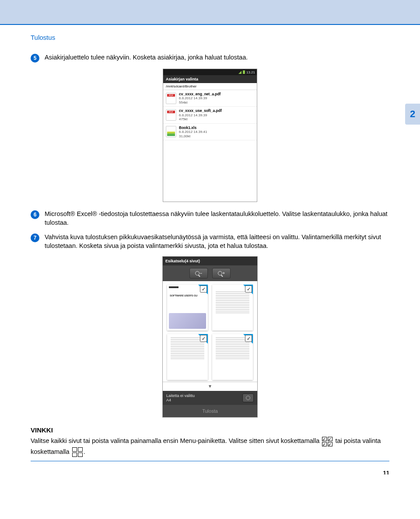  Describe the element at coordinates (210, 387) in the screenshot. I see `chevron-down-icon: ▾` at that location.